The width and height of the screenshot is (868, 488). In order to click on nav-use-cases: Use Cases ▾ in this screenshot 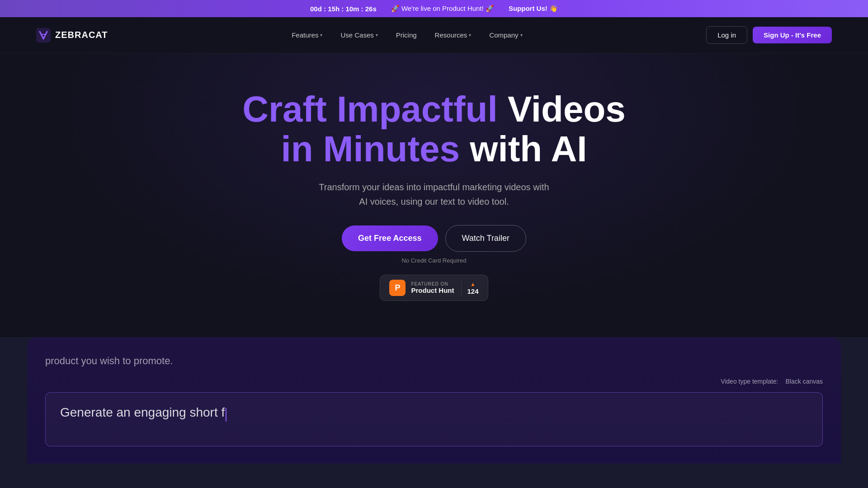, I will do `click(359, 35)`.